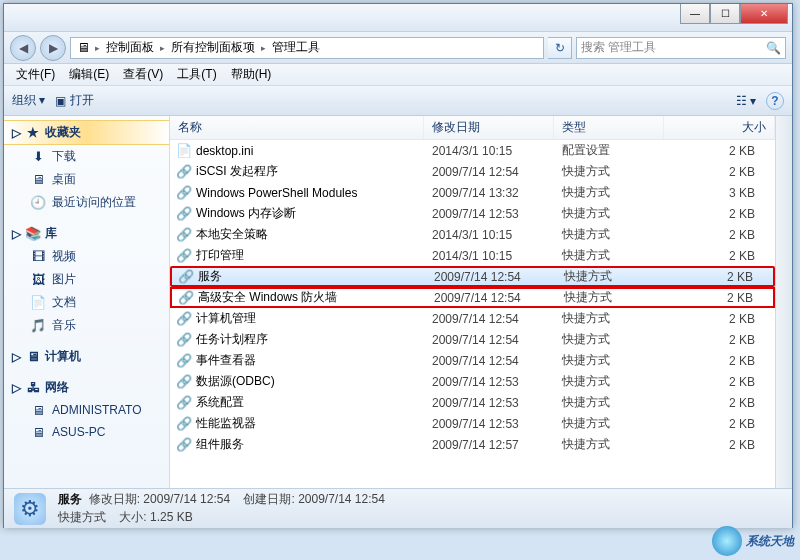  Describe the element at coordinates (472, 214) in the screenshot. I see `table-row: 🔗Windows 内存诊断2009/7/14 12:53快捷方式2 KB` at that location.